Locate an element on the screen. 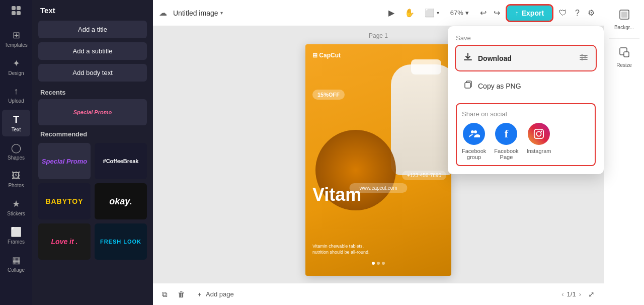  background-panel-item: Backgr... is located at coordinates (624, 20).